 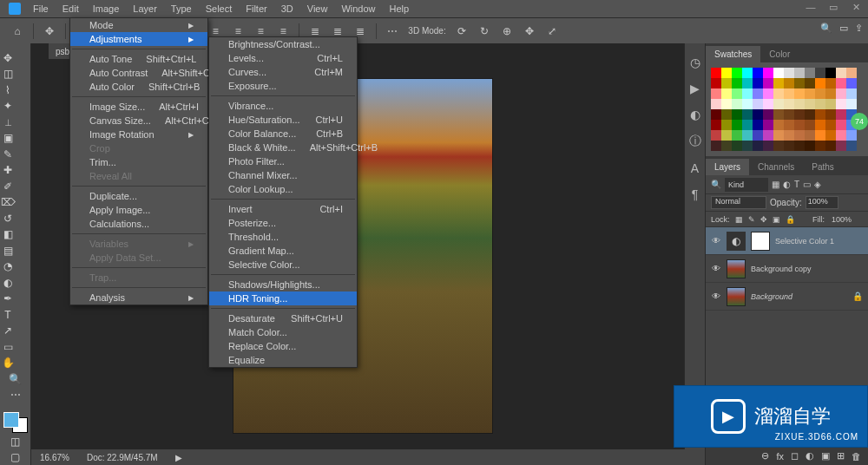 I want to click on lock-all-icon: ▦, so click(x=740, y=219).